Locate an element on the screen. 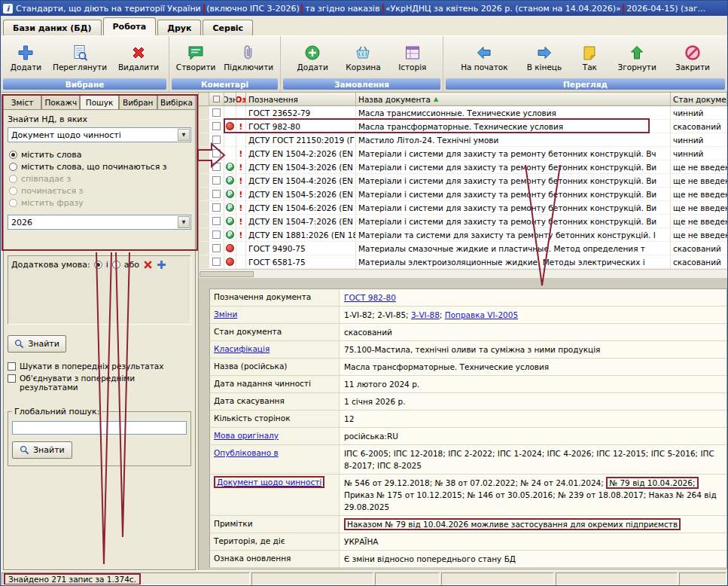  sidebar-tab: Зміст is located at coordinates (23, 102).